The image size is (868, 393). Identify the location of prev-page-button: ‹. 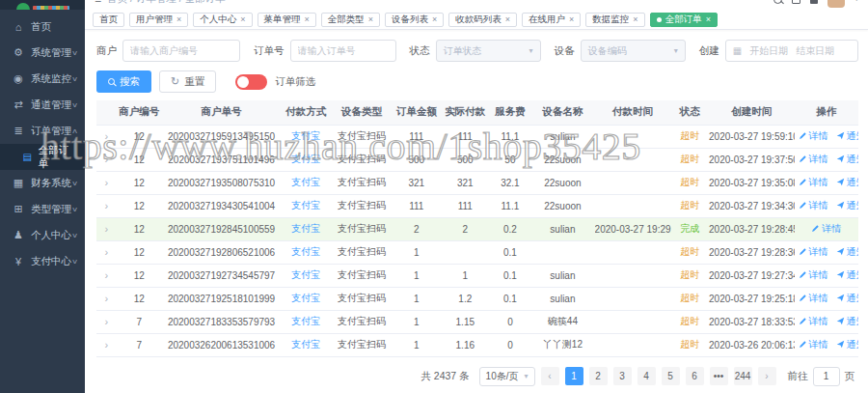
(550, 377).